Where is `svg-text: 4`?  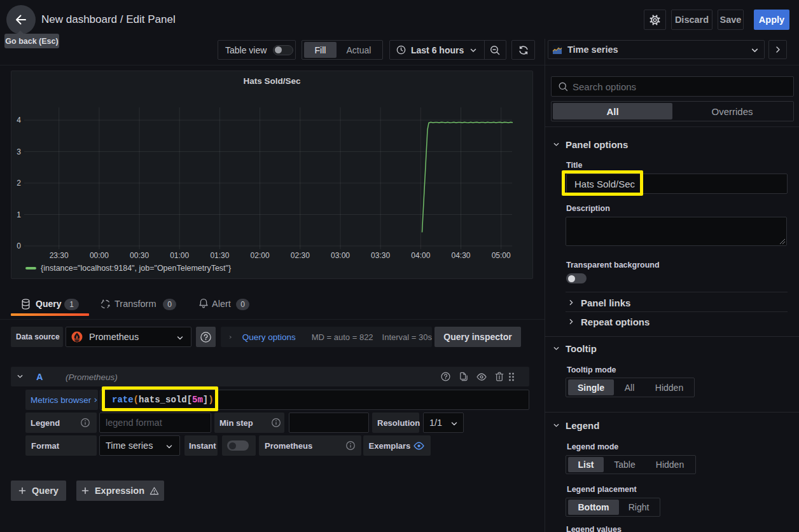 svg-text: 4 is located at coordinates (19, 120).